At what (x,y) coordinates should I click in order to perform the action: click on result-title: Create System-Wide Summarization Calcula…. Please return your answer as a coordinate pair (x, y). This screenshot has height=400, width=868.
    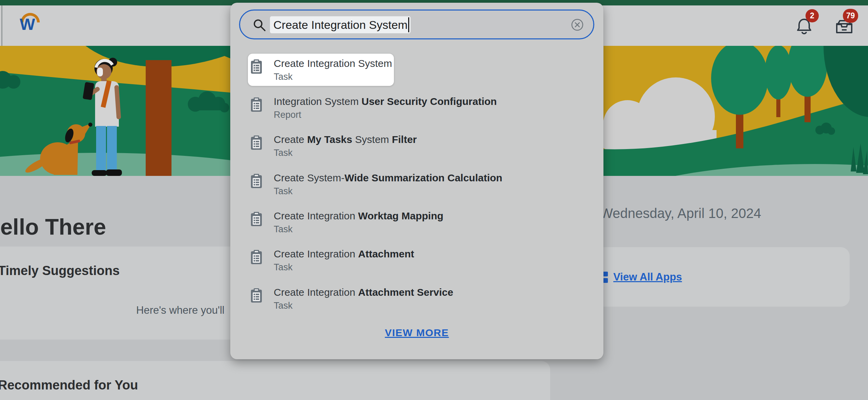
    Looking at the image, I should click on (427, 178).